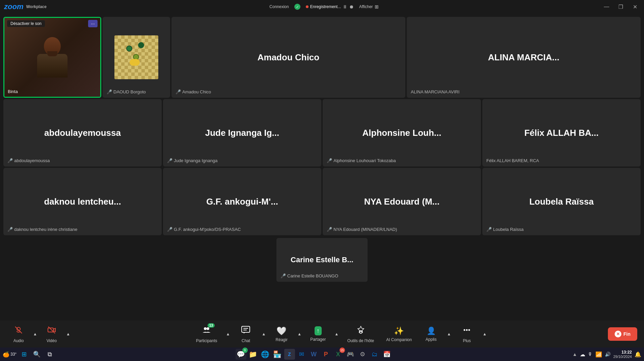  I want to click on chat-label: Chat, so click(246, 341).